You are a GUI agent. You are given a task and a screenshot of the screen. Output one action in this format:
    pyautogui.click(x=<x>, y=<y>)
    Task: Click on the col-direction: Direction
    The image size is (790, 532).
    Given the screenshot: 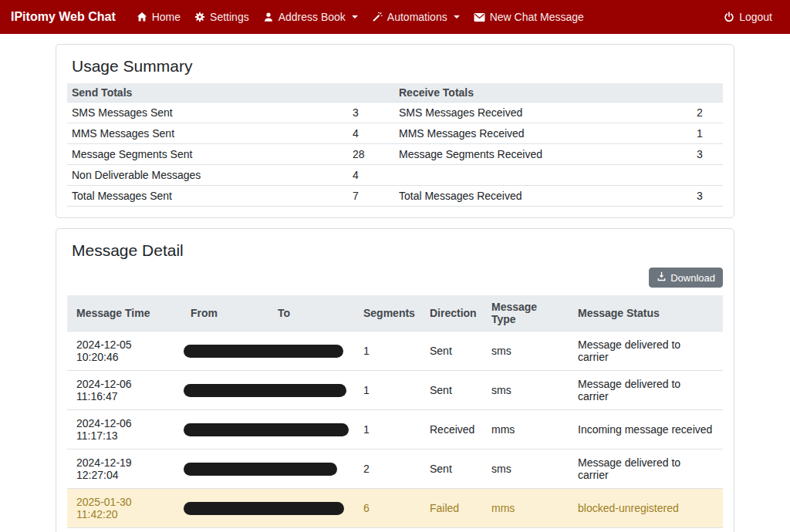 What is the action you would take?
    pyautogui.click(x=451, y=313)
    